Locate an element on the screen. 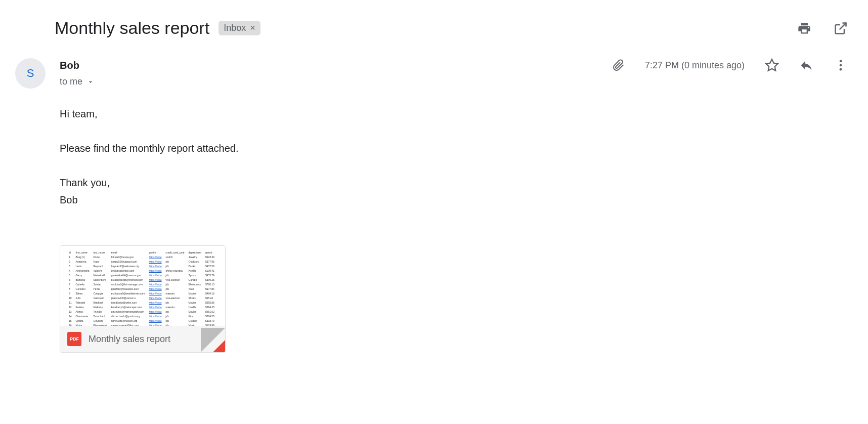 This screenshot has height=424, width=868. star-icon is located at coordinates (772, 65).